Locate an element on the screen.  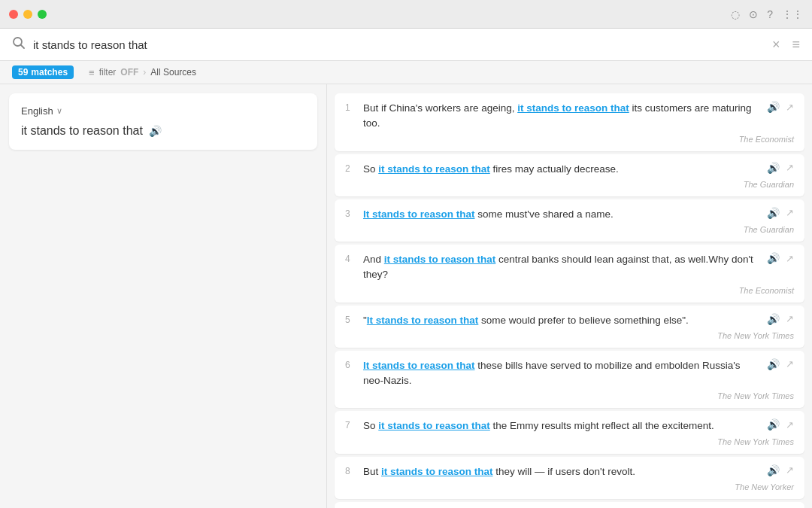
matches-count: 59 is located at coordinates (23, 72).